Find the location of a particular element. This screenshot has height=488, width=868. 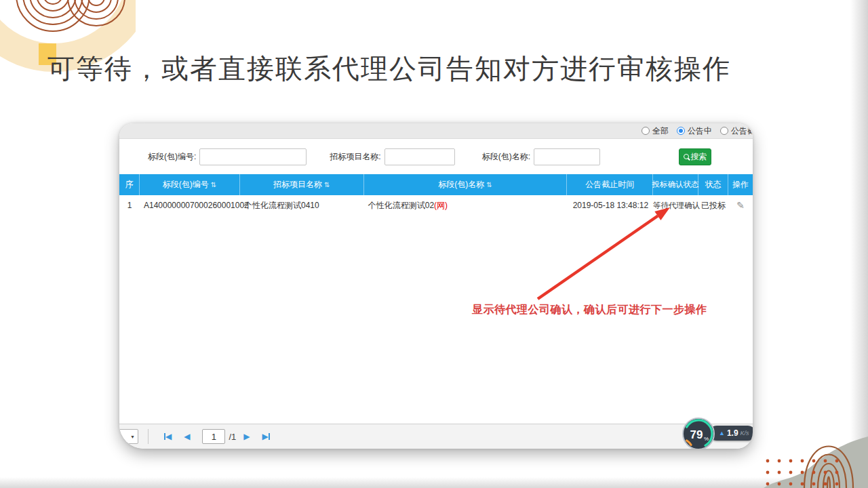

first-page-icon: ◀ is located at coordinates (168, 436).